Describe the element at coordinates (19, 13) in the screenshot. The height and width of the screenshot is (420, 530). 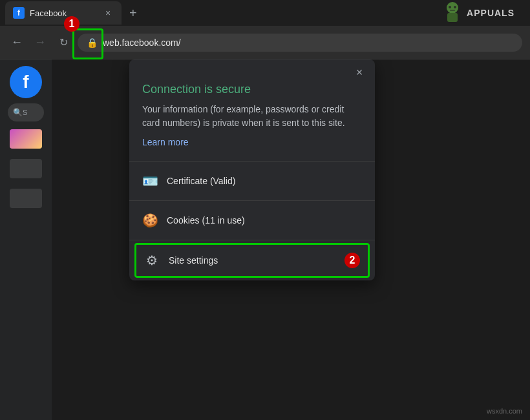
I see `tab-favicon: f` at that location.